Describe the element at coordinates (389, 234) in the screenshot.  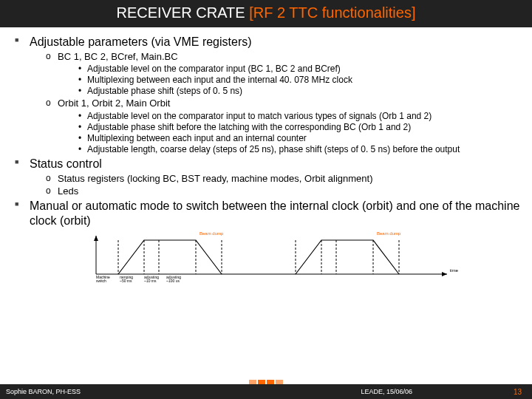
I see `label-beam-dump-2: Beam dump` at that location.